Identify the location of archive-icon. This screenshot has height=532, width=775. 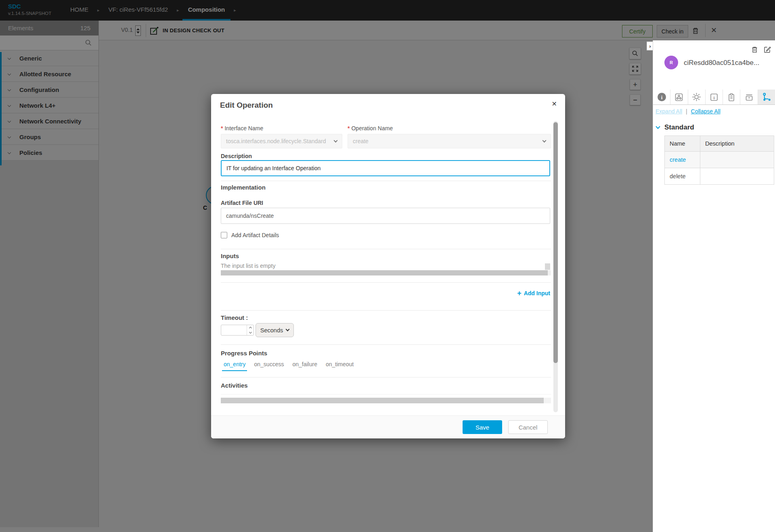
(749, 97).